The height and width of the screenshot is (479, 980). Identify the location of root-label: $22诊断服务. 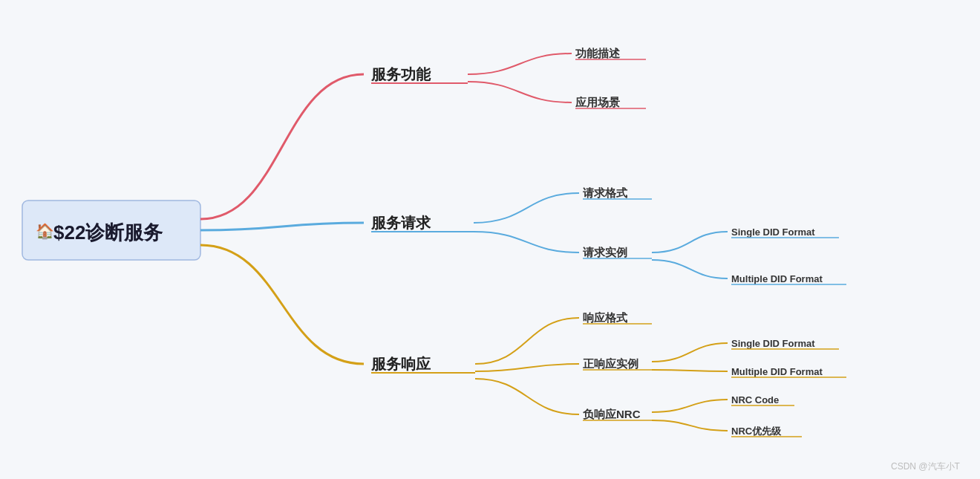
(108, 232).